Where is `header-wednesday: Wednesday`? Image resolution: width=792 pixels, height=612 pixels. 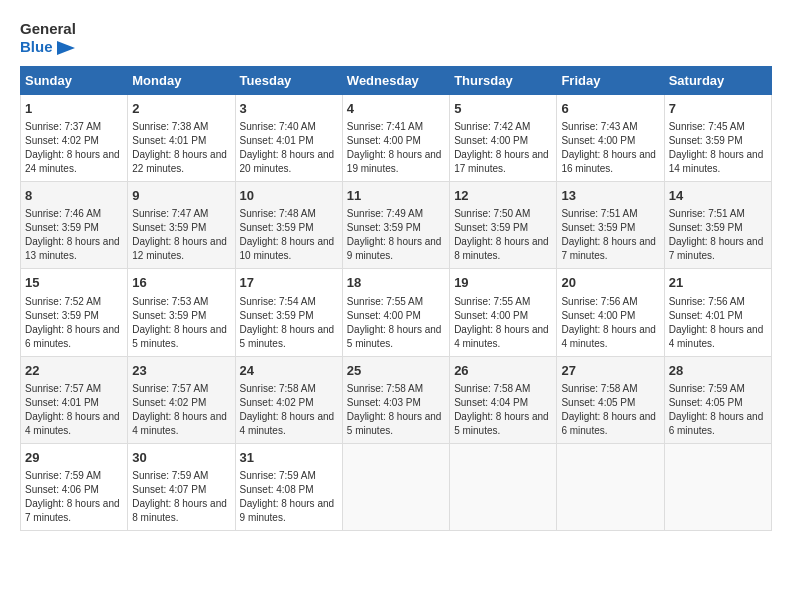
header-wednesday: Wednesday is located at coordinates (396, 81).